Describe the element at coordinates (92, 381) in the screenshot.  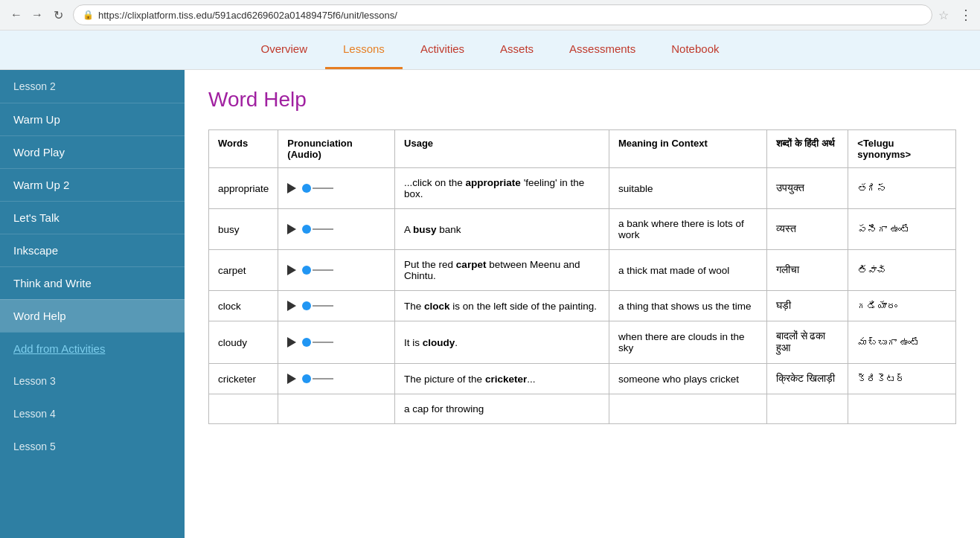
I see `lesson3-header: Lesson 3` at that location.